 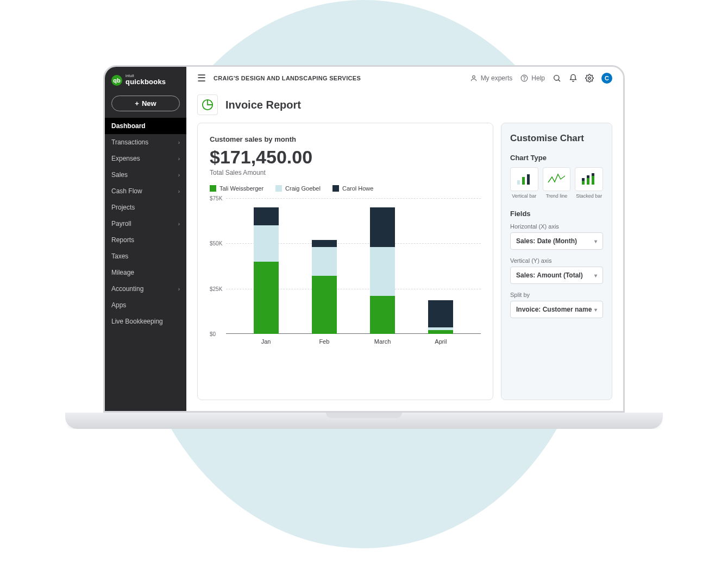 What do you see at coordinates (146, 321) in the screenshot?
I see `sidebar-item-live-bookkeeping: Live Bookkeeping` at bounding box center [146, 321].